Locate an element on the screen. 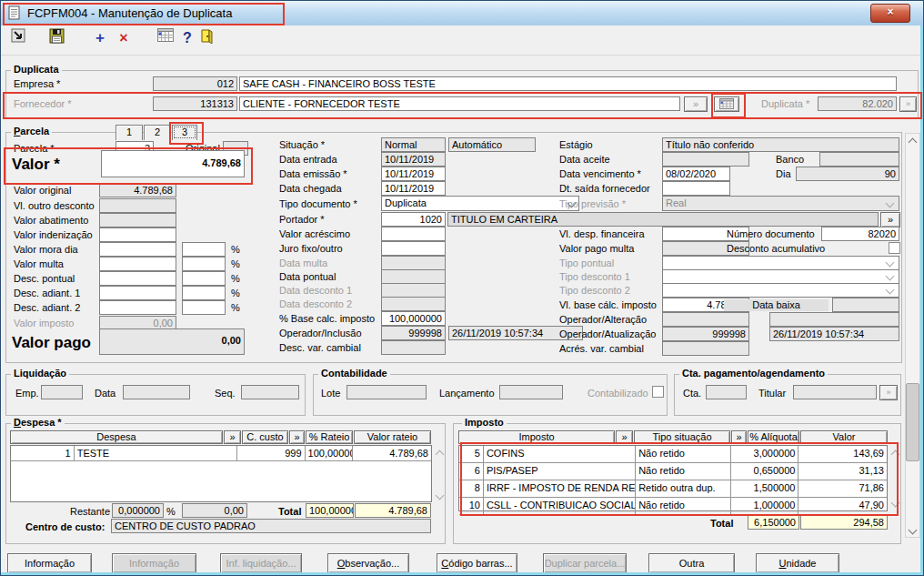 This screenshot has height=576, width=924. c-custo-col-header: C. custo is located at coordinates (266, 437).